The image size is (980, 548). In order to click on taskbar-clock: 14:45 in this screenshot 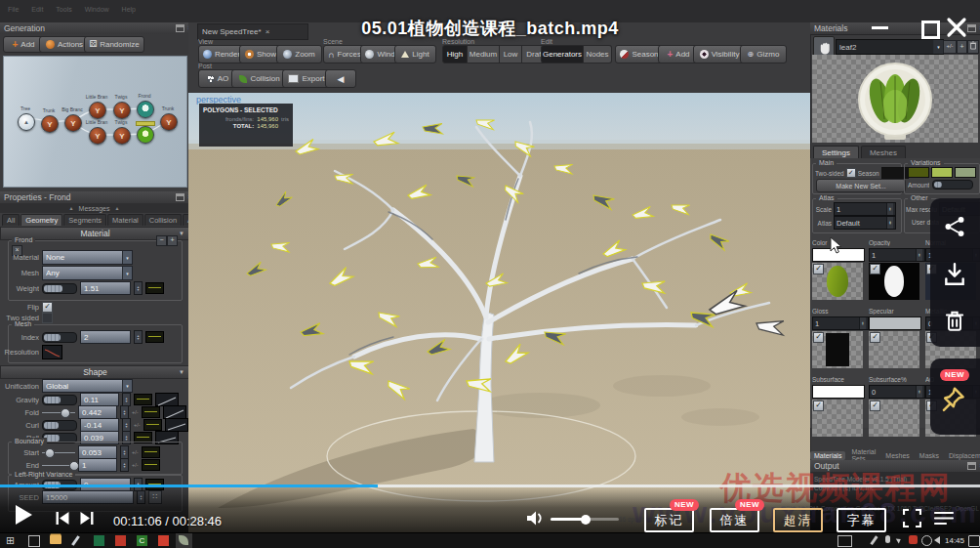, I will do `click(955, 541)`.